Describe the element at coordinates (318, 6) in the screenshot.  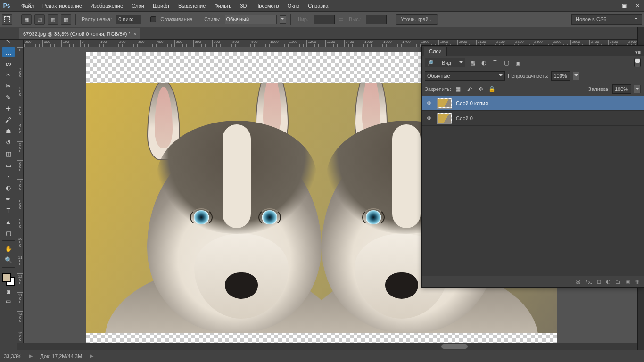
I see `menu-help: Справка` at that location.